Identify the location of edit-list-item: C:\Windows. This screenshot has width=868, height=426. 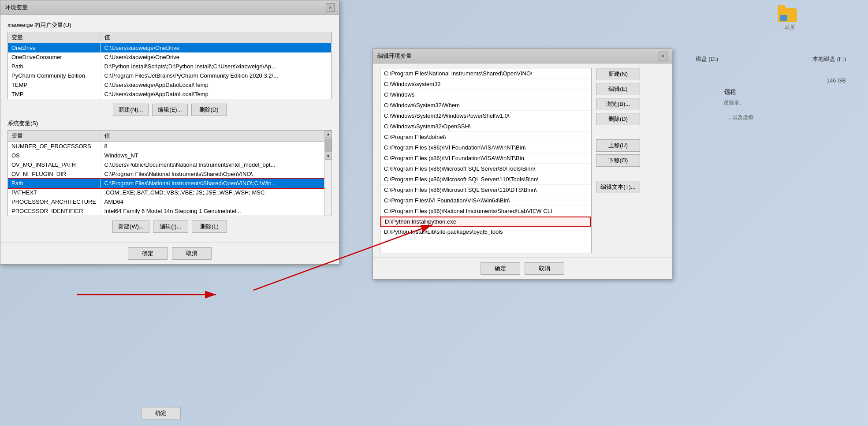
(486, 95).